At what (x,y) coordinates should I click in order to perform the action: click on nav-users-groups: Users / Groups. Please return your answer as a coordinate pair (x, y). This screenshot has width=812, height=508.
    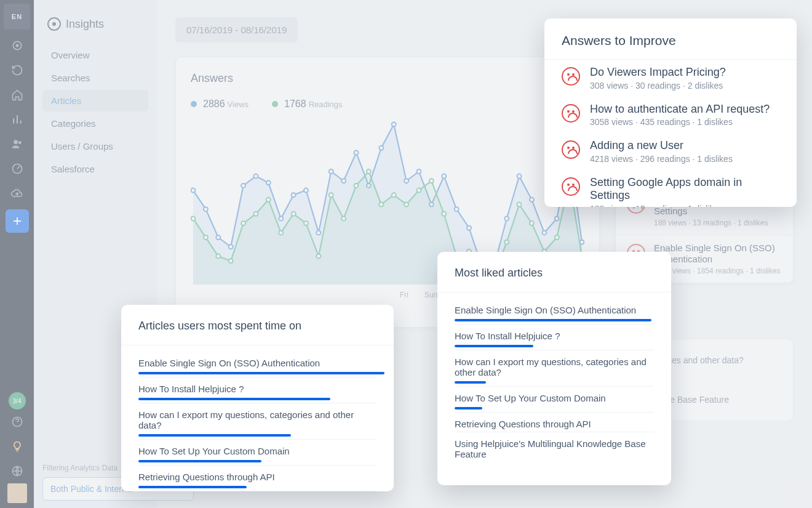
    Looking at the image, I should click on (95, 147).